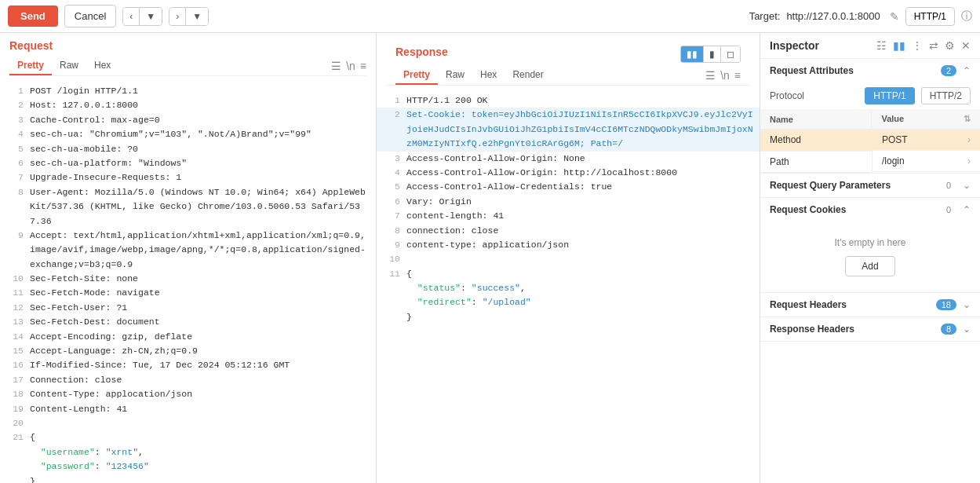 The width and height of the screenshot is (980, 483). Describe the element at coordinates (568, 231) in the screenshot. I see `code-line: 8connection: close` at that location.